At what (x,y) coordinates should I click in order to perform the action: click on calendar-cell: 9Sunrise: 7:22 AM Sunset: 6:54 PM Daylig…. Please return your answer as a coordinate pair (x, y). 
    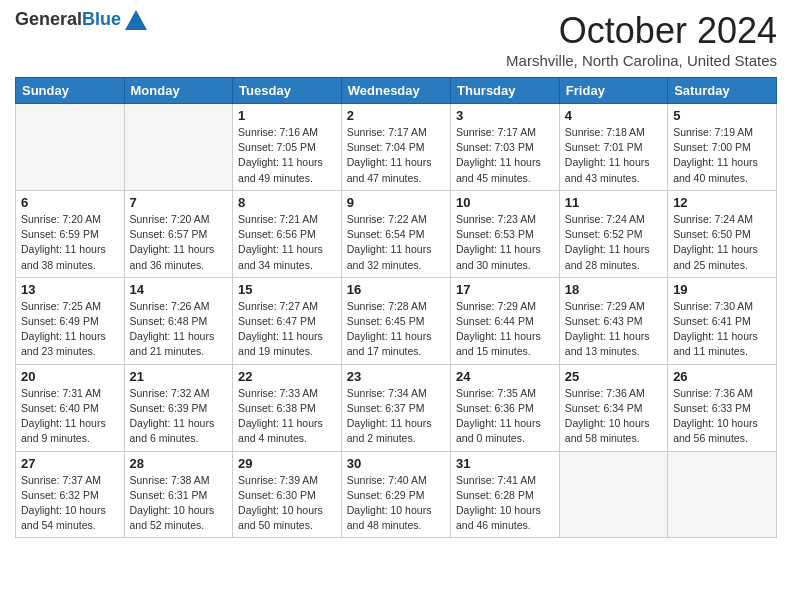
    Looking at the image, I should click on (396, 234).